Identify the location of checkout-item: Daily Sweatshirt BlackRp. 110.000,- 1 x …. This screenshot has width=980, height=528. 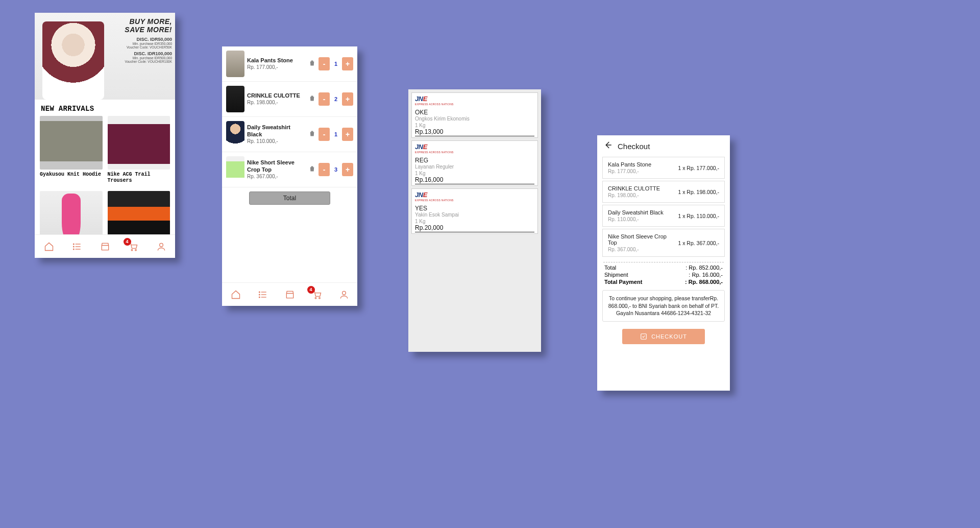
(664, 215).